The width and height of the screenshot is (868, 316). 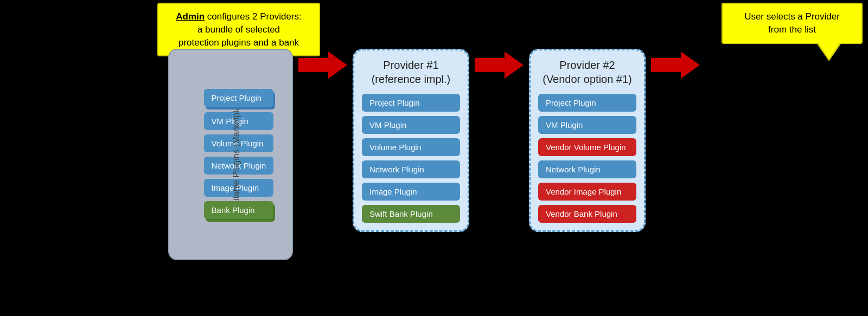 What do you see at coordinates (792, 23) in the screenshot?
I see `callout-user: User selects a Providerfrom the list` at bounding box center [792, 23].